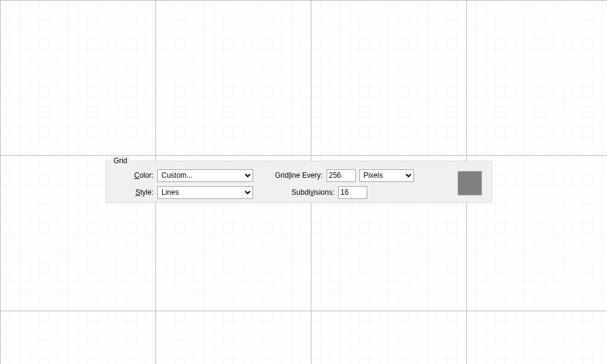 The width and height of the screenshot is (607, 364). What do you see at coordinates (307, 192) in the screenshot?
I see `subdivisions-label: Subdivisions:` at bounding box center [307, 192].